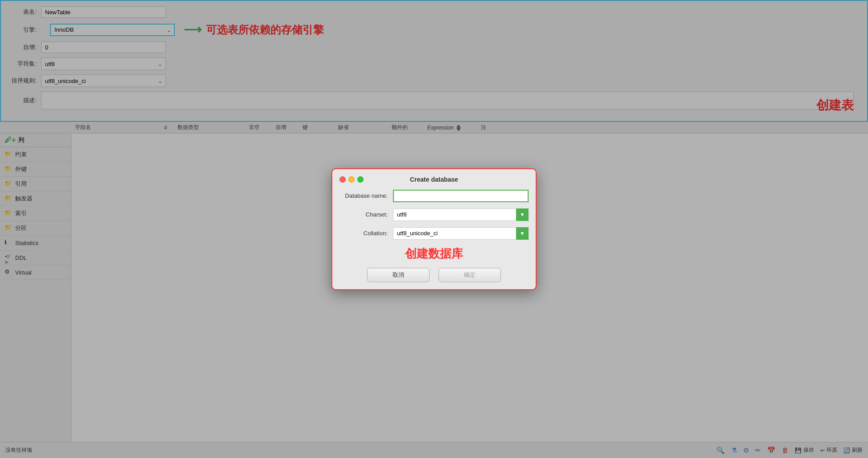 This screenshot has height=458, width=868. I want to click on dialog-charset-label: Charset:, so click(366, 214).